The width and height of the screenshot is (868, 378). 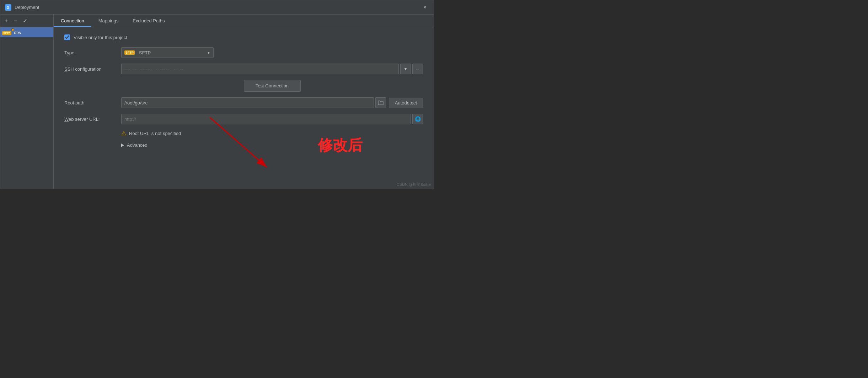 I want to click on ssh-config-row: SSH configuration ▼ ···, so click(x=244, y=69).